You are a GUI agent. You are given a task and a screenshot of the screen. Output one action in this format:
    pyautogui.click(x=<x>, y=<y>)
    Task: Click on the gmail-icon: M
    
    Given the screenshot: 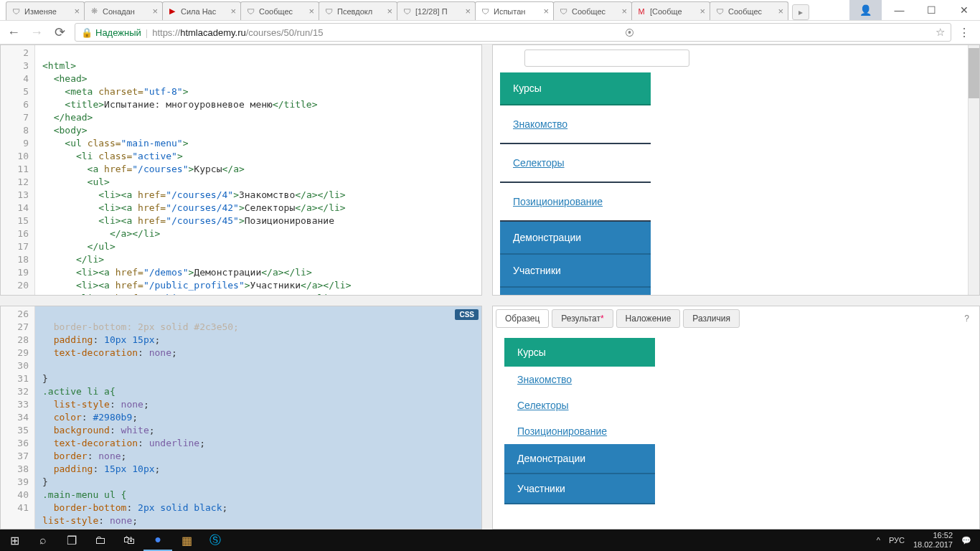 What is the action you would take?
    pyautogui.click(x=641, y=11)
    